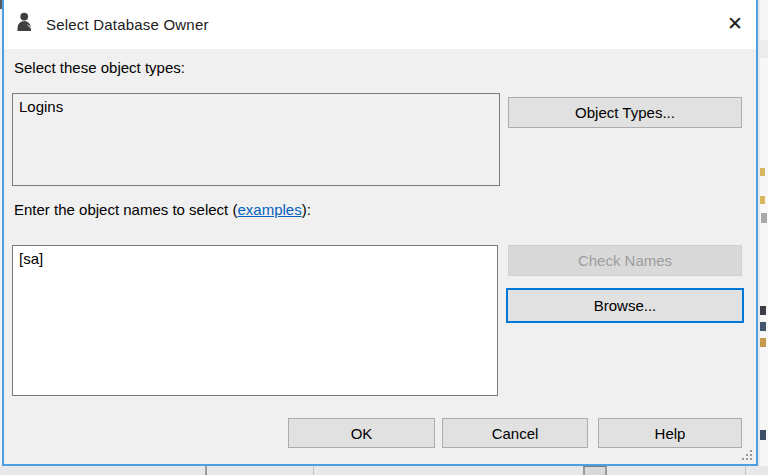  Describe the element at coordinates (31, 258) in the screenshot. I see `object-names-value: [sa]` at that location.